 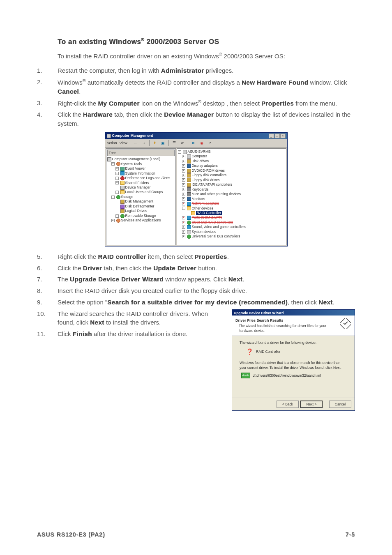 I want to click on properties-icon: ☰, so click(x=174, y=143).